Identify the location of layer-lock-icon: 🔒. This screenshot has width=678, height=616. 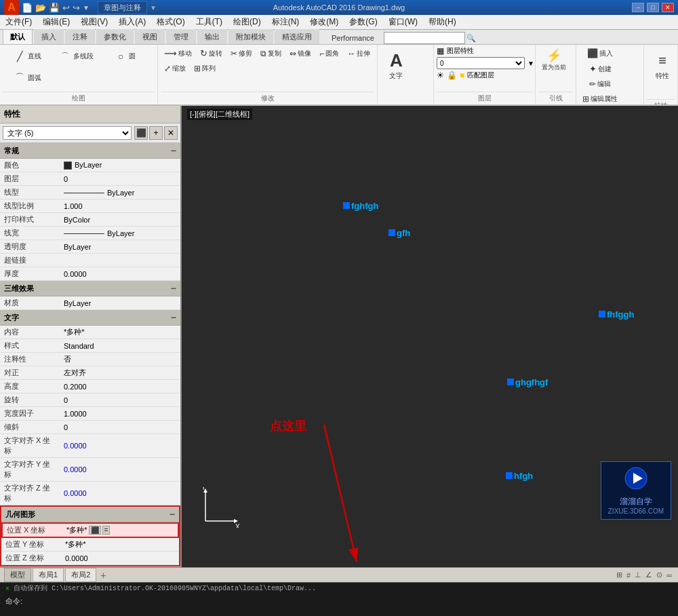
(452, 75).